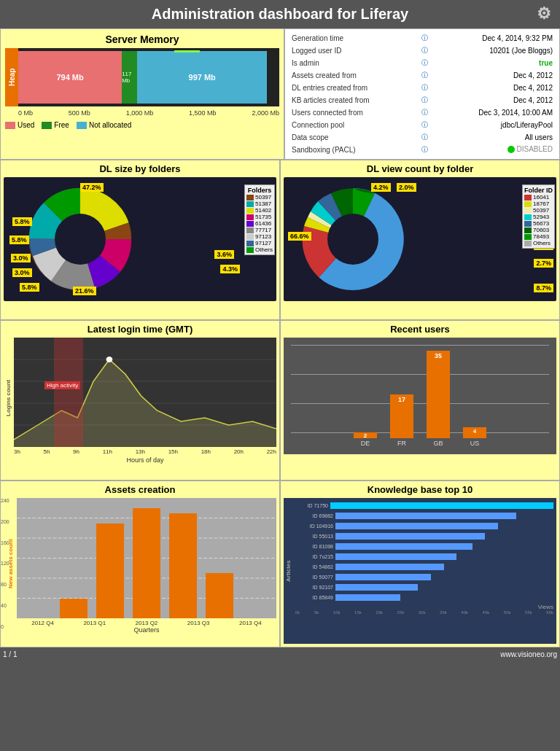 The height and width of the screenshot is (751, 560). Describe the element at coordinates (420, 396) in the screenshot. I see `recent-users-bars: 2 DE 17 FR 35 GB` at that location.